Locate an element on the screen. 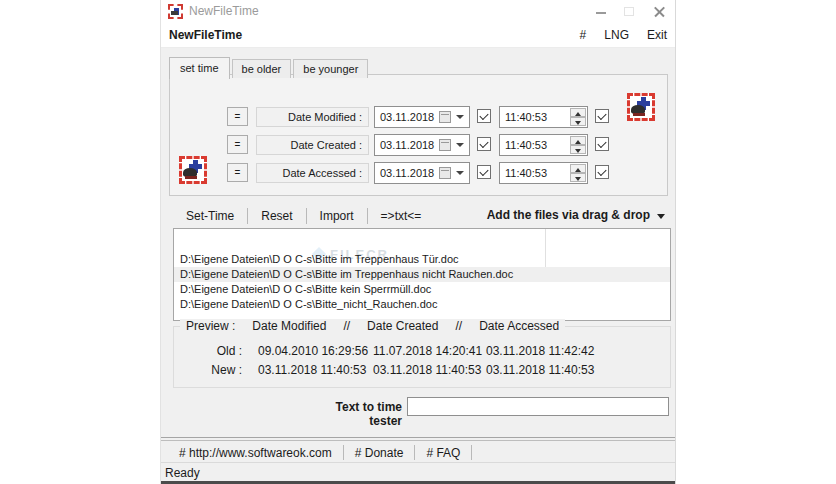 The image size is (836, 484). old-accessed-value: 03.11.2018 11:42:42 is located at coordinates (540, 351).